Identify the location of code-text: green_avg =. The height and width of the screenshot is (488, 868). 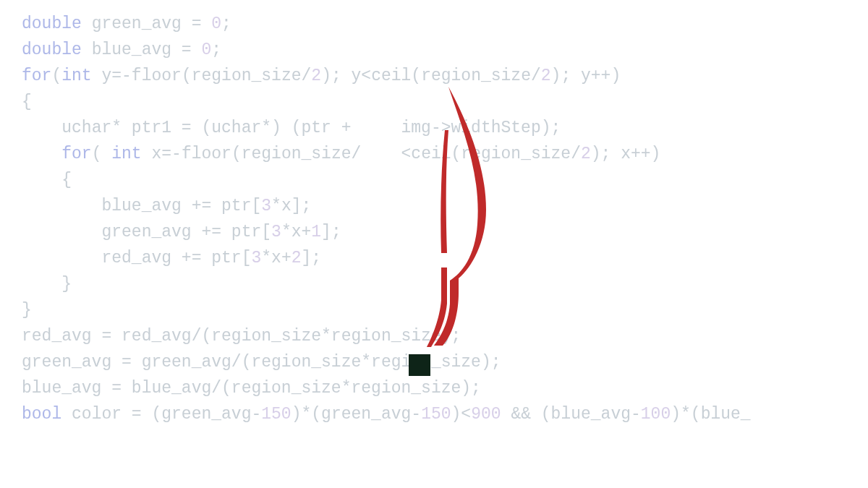
(146, 24).